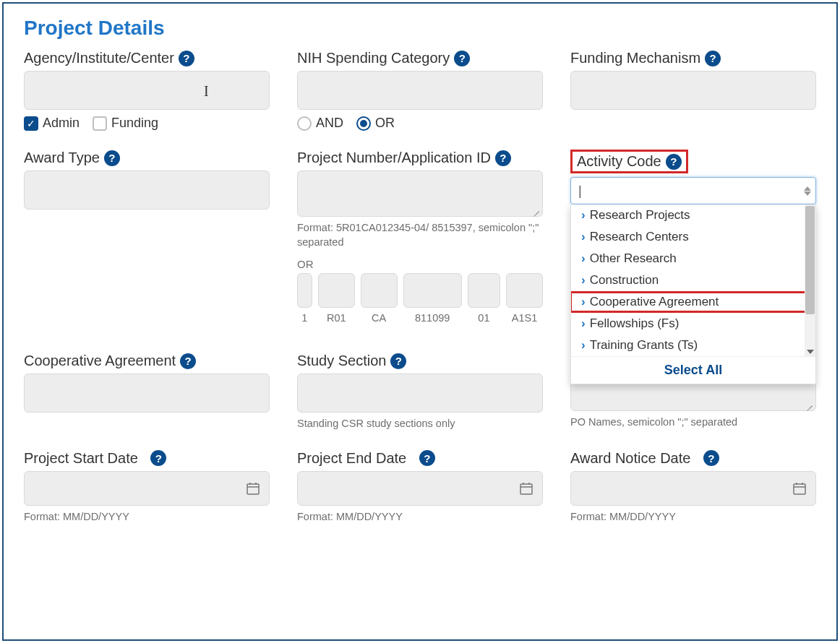 The image size is (840, 643). Describe the element at coordinates (693, 280) in the screenshot. I see `activity-code-dropdown: | ›Research Projects ›Research Centers ›…` at that location.